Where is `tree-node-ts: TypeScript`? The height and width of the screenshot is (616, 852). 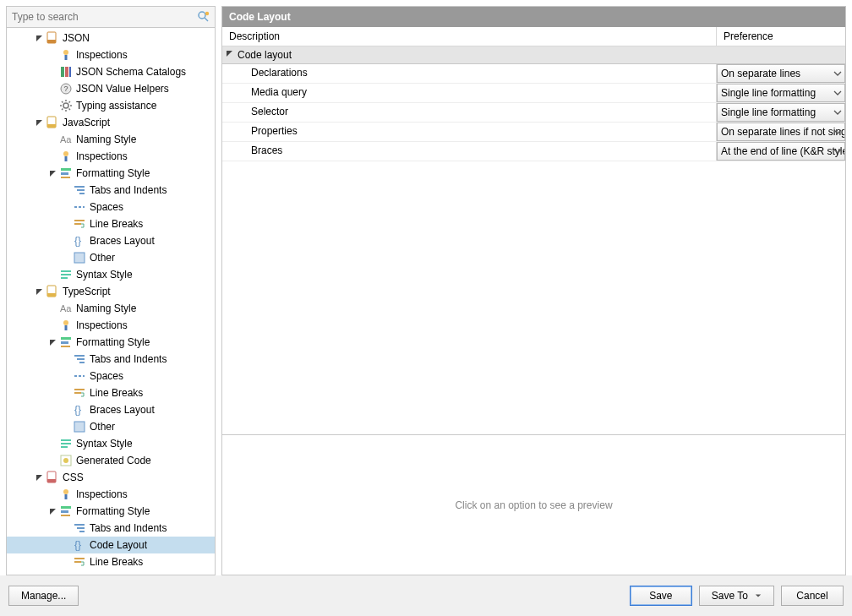 tree-node-ts: TypeScript is located at coordinates (111, 292).